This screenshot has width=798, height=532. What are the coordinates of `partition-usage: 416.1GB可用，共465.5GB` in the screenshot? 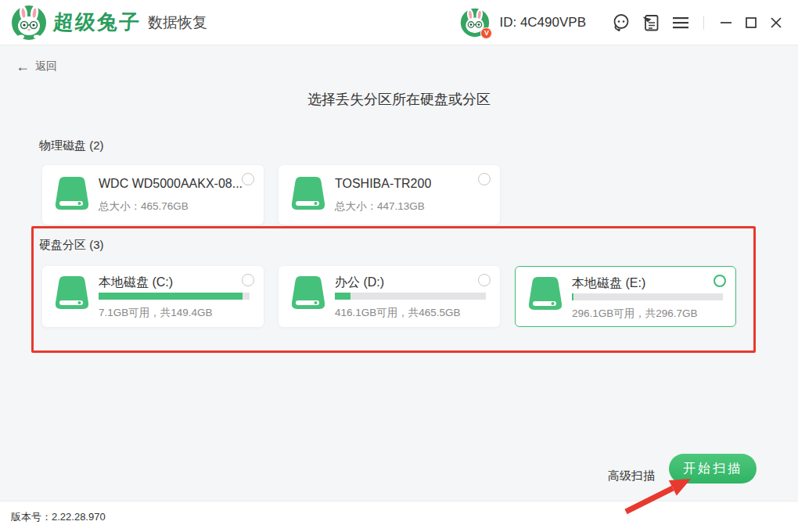 It's located at (397, 313).